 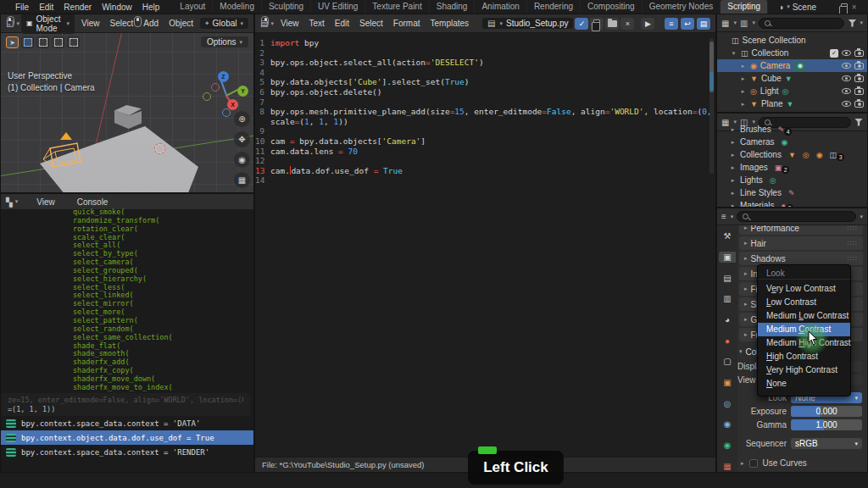 What do you see at coordinates (46, 202) in the screenshot?
I see `console-menu-view: View` at bounding box center [46, 202].